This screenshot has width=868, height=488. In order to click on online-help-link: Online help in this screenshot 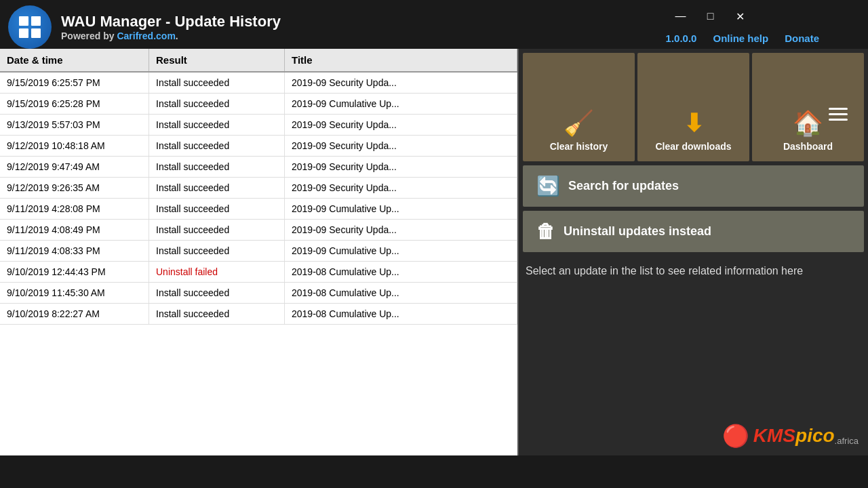, I will do `click(741, 38)`.